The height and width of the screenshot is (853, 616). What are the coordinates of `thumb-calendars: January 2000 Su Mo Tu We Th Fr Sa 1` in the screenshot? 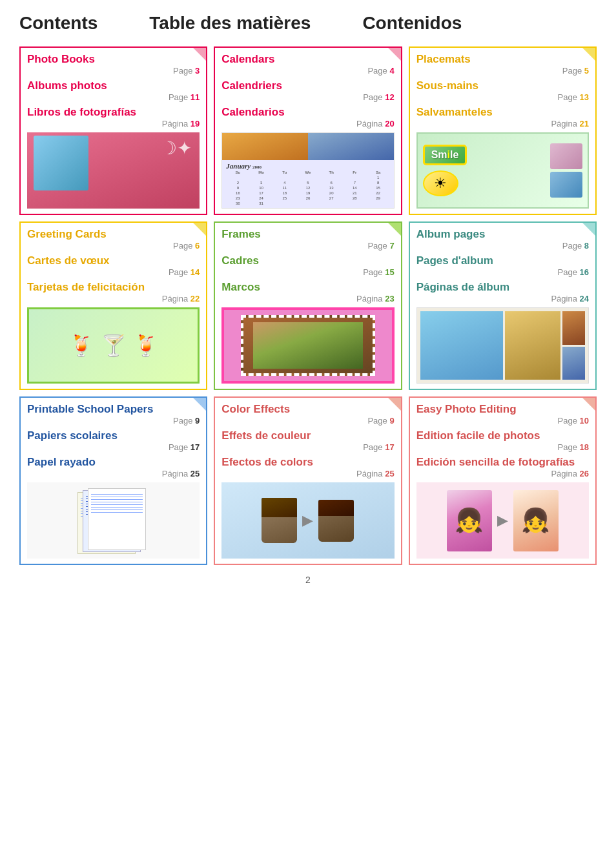 It's located at (307, 170).